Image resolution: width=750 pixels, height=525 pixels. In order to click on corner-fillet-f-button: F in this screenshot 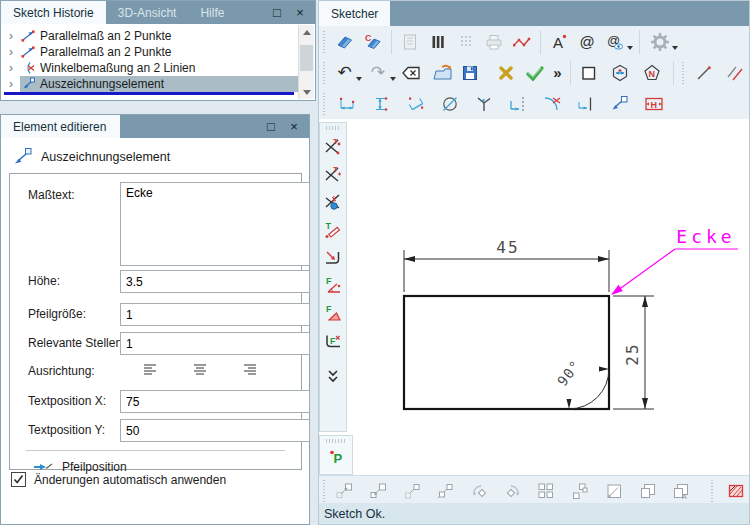, I will do `click(333, 342)`.